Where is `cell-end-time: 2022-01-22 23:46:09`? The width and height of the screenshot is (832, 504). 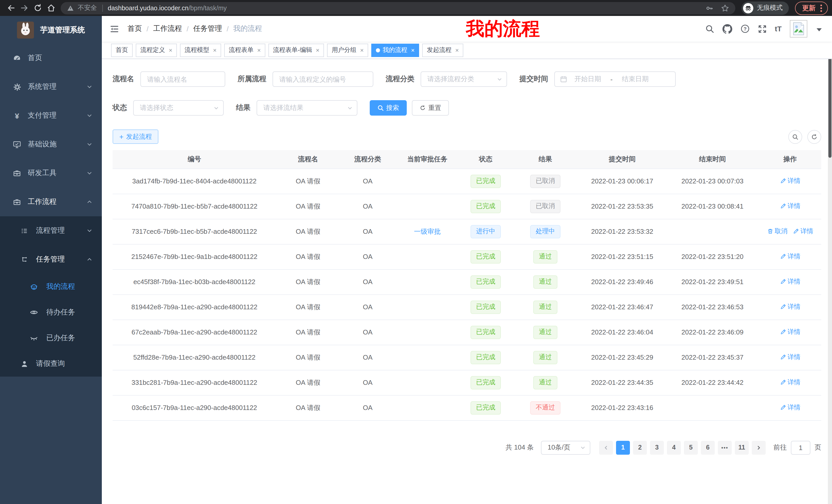 cell-end-time: 2022-01-22 23:46:09 is located at coordinates (712, 332).